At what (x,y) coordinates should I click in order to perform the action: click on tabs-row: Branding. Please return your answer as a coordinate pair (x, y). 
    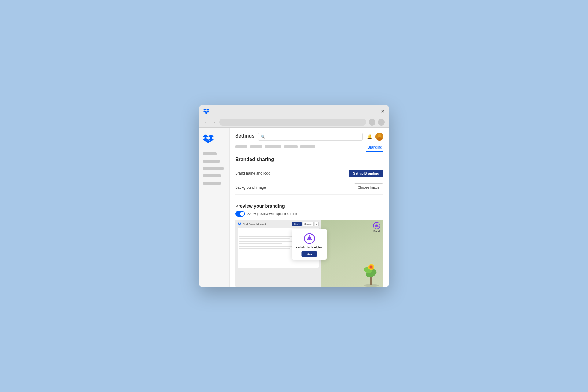
    Looking at the image, I should click on (309, 148).